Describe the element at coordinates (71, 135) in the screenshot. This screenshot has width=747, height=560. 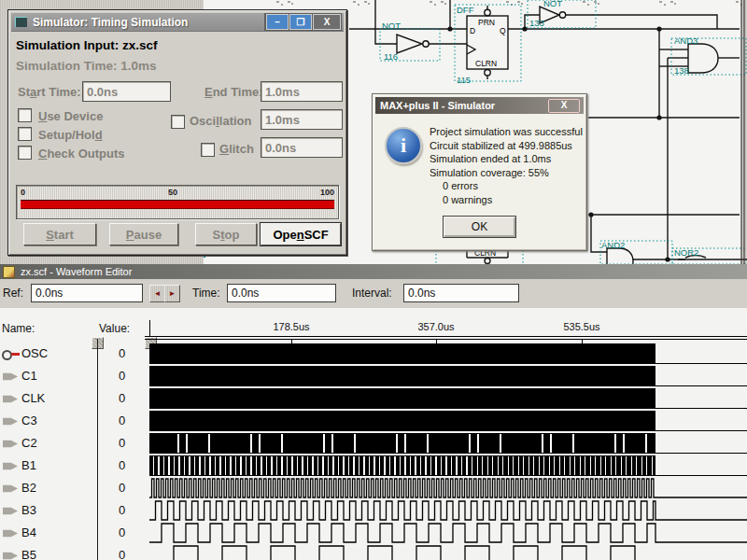
I see `simulator-checkbox-group: Use DeviceSetup/HoldCheck Outputs` at that location.